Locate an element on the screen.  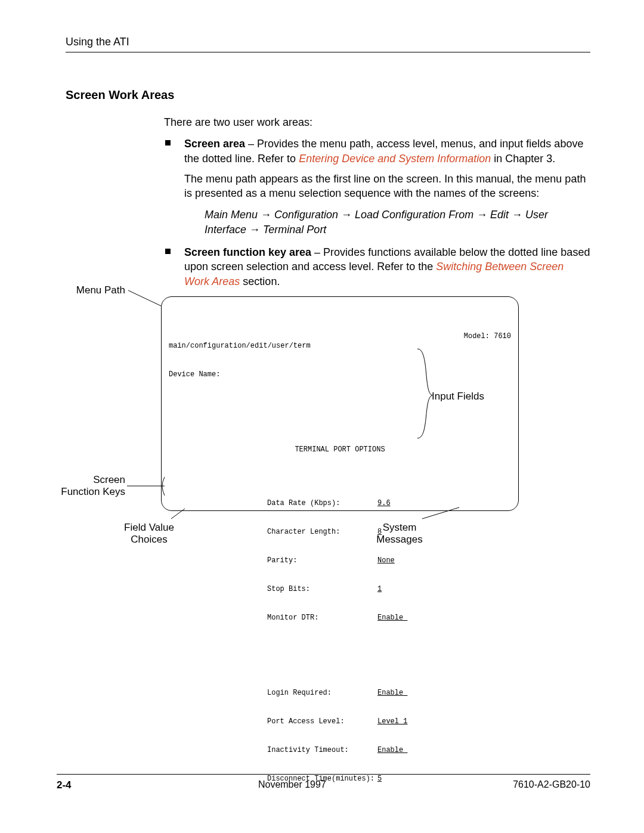
field-data-rate-value: 9.6 is located at coordinates (384, 503).